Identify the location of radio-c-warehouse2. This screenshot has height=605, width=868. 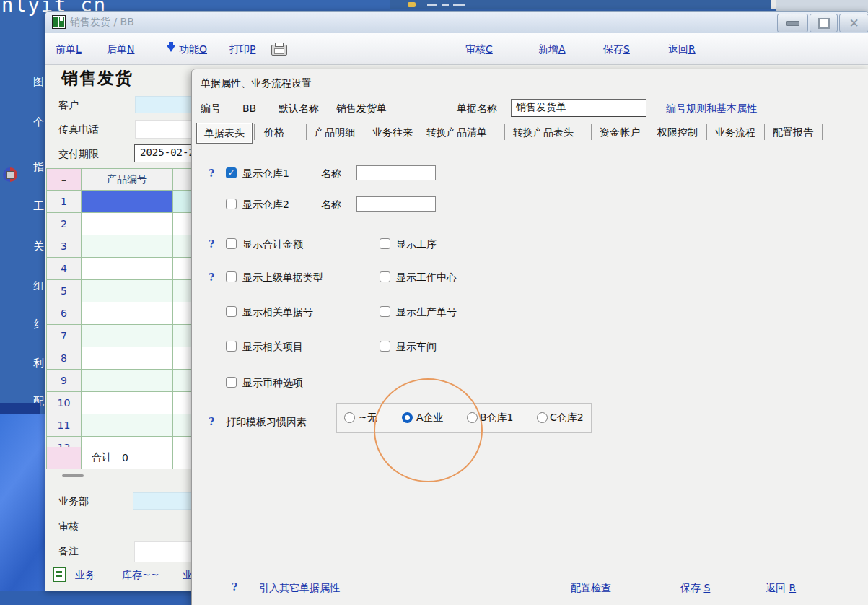
(543, 417).